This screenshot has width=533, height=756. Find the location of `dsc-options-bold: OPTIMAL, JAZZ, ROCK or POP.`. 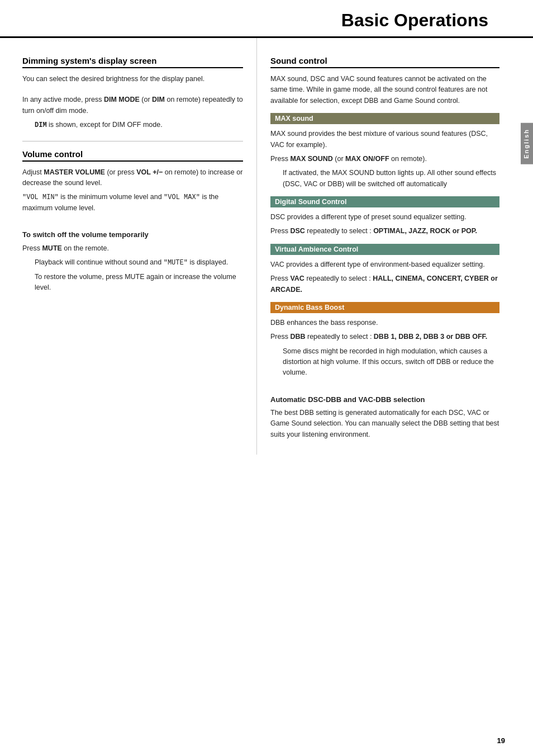

dsc-options-bold: OPTIMAL, JAZZ, ROCK or POP. is located at coordinates (425, 231).